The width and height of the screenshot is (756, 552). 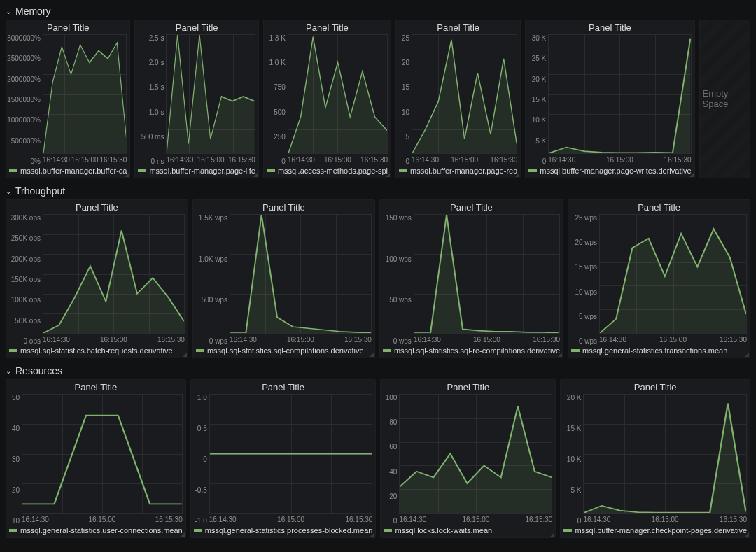 I want to click on section-header-resources: ⌄Resources, so click(x=378, y=371).